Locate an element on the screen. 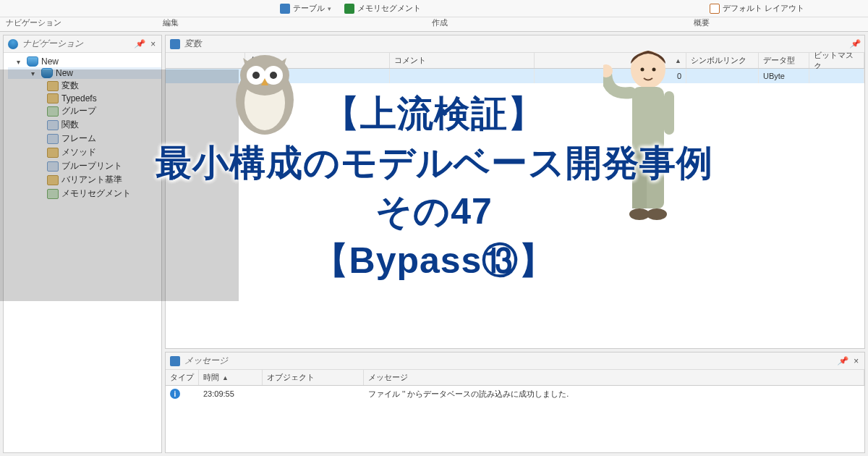  cell-name is located at coordinates (318, 76).